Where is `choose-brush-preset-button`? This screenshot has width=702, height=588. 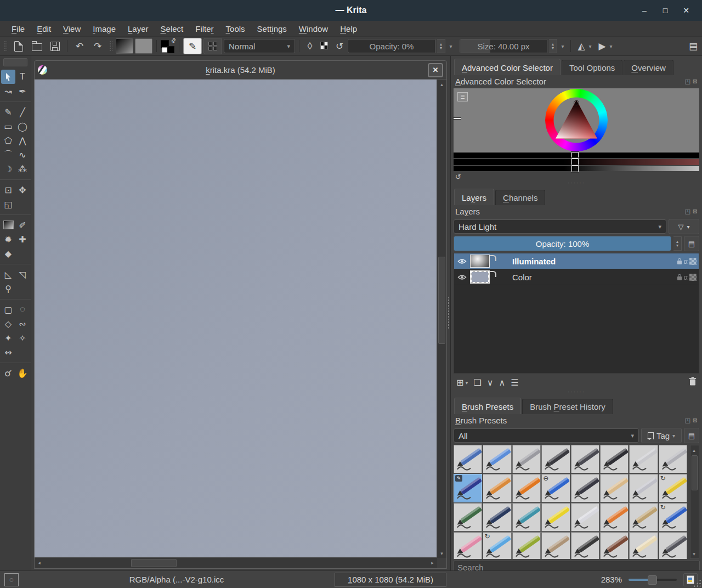
choose-brush-preset-button is located at coordinates (213, 46).